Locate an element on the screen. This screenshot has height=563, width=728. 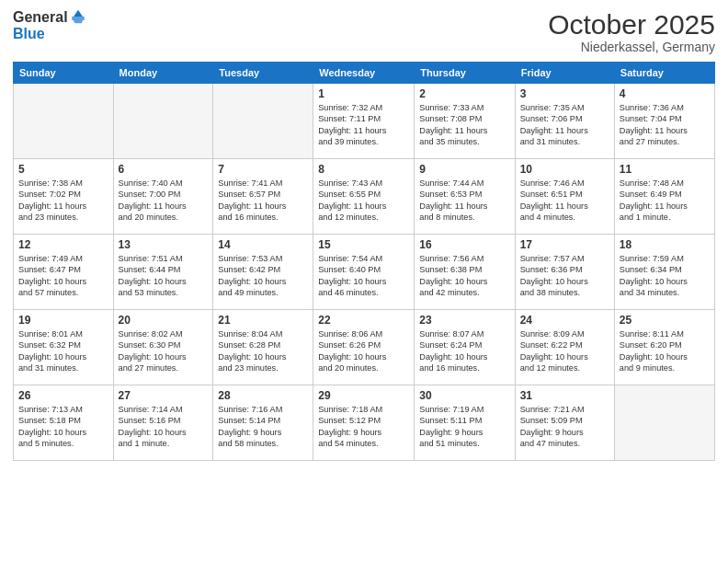
calendar-cell: 28Sunrise: 7:16 AM Sunset: 5:14 PM Dayli… is located at coordinates (263, 423).